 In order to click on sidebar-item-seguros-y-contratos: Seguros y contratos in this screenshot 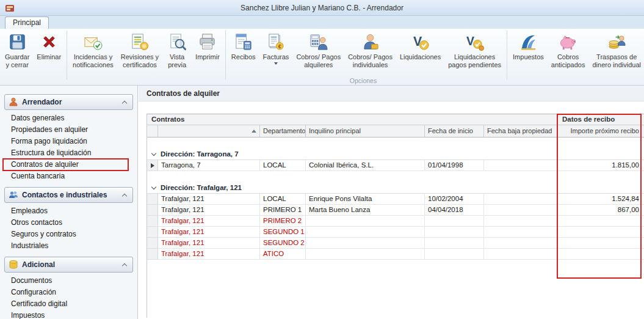, I will do `click(68, 235)`.